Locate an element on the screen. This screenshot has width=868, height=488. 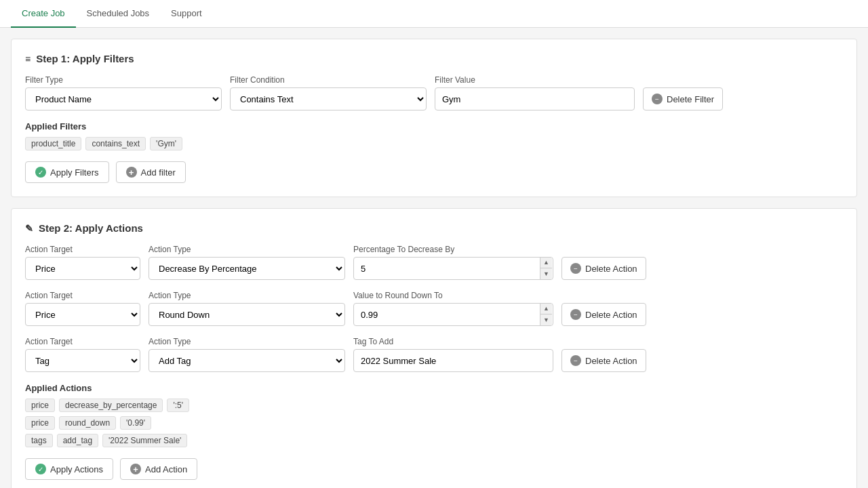
delete-filter-button: − Delete Filter is located at coordinates (683, 99).